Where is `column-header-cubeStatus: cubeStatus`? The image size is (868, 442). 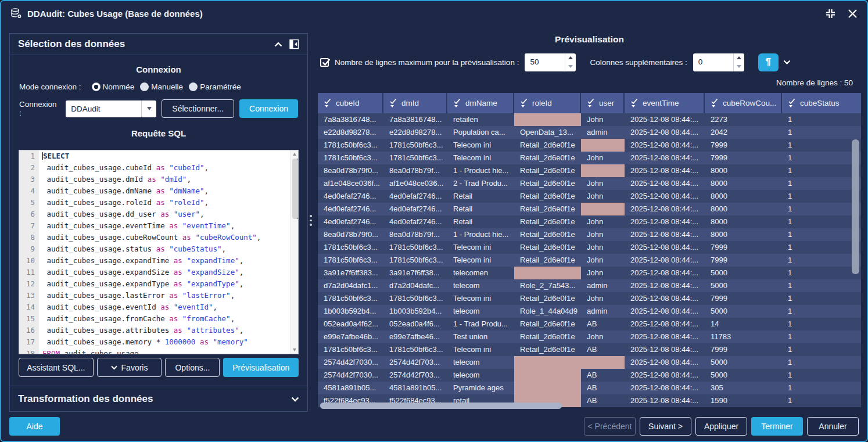 column-header-cubeStatus: cubeStatus is located at coordinates (822, 103).